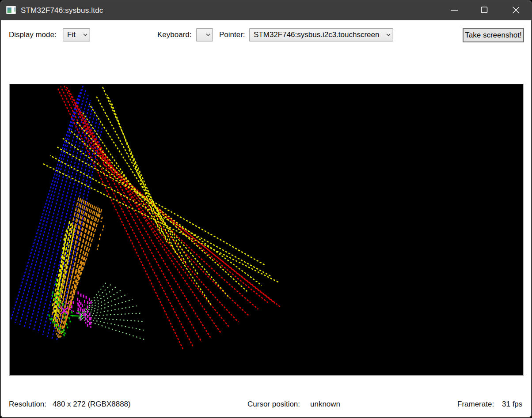 This screenshot has height=418, width=532. I want to click on keyboard-select, so click(205, 35).